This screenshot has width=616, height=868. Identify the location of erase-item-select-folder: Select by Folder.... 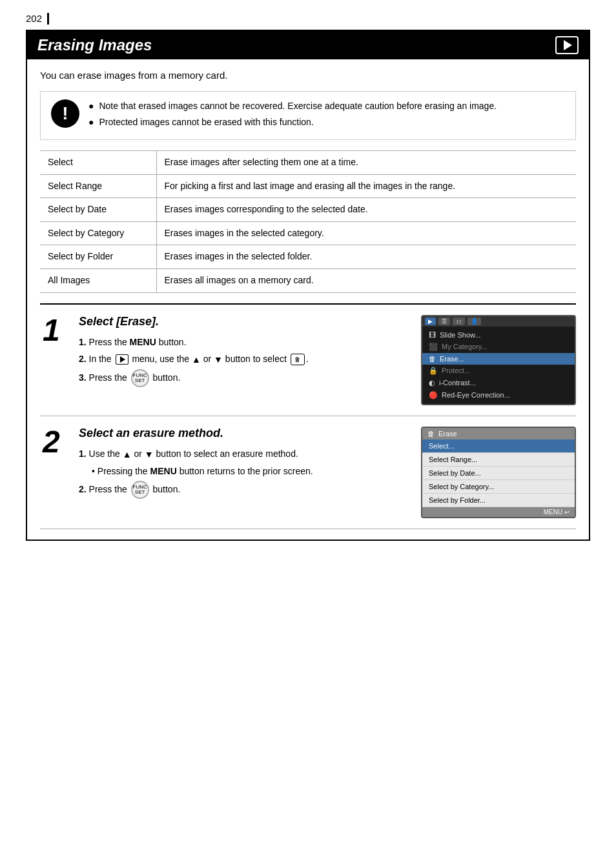
(498, 501).